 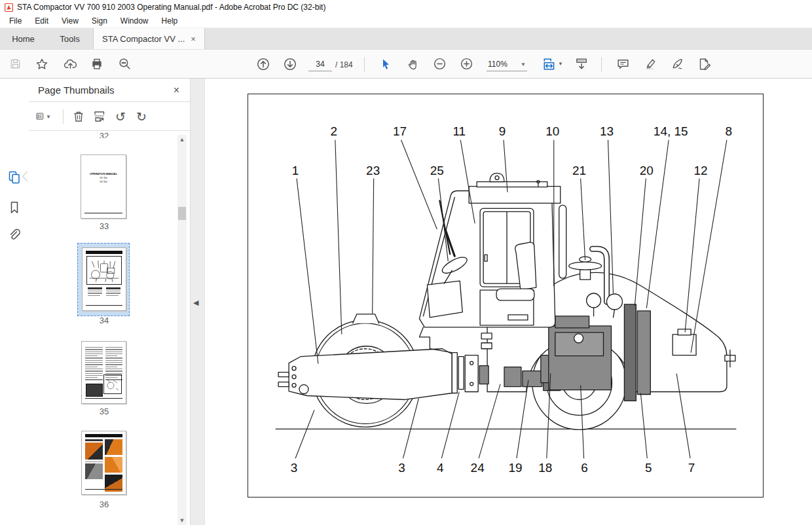 I want to click on rotate-cw-icon: ↻, so click(x=141, y=117).